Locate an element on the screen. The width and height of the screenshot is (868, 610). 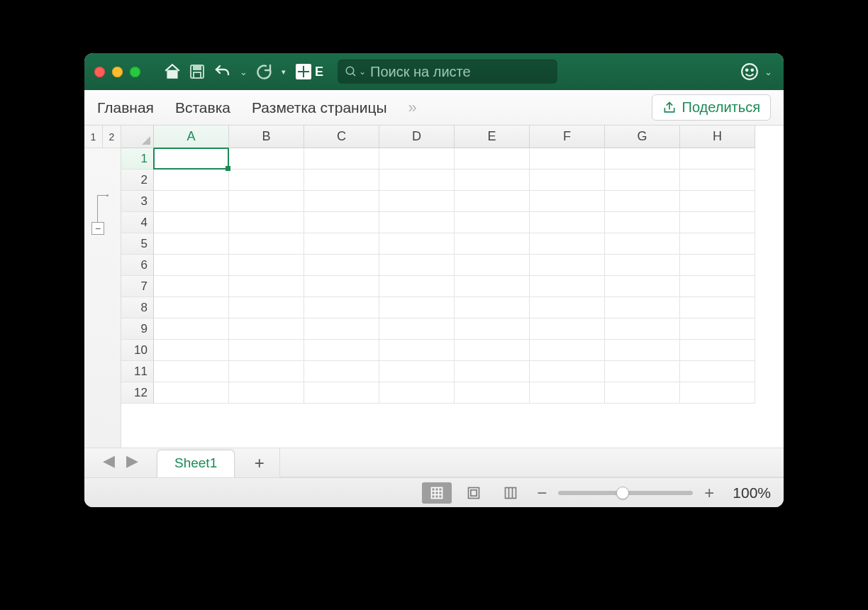
cell-A8 is located at coordinates (191, 308).